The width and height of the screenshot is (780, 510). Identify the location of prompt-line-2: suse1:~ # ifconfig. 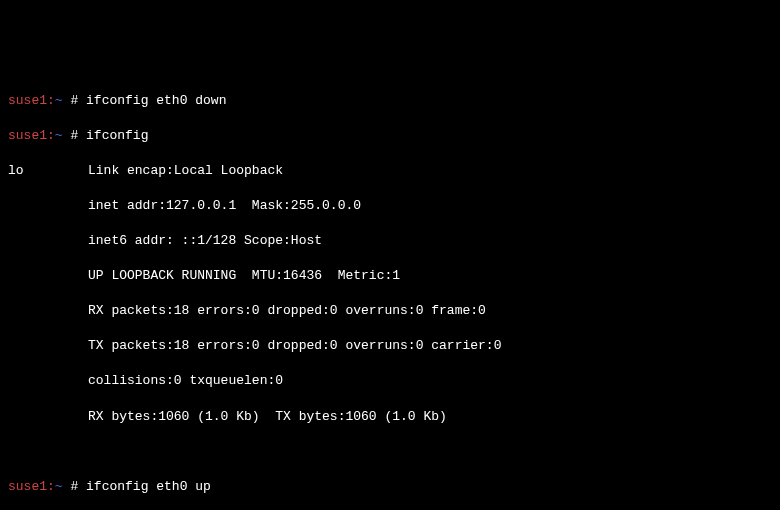
(390, 136).